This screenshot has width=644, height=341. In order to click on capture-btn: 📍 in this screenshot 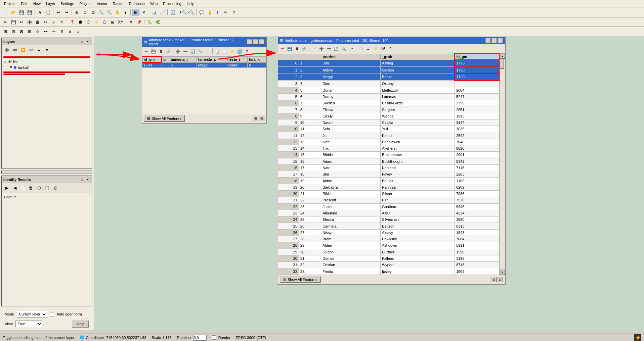, I will do `click(72, 22)`.